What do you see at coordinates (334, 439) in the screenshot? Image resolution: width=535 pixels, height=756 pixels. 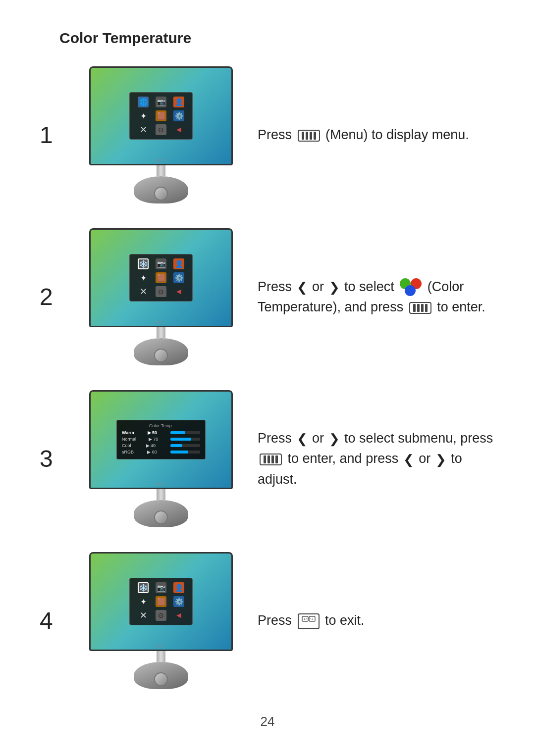 I see `chevron-right-icon-3a: ❯` at bounding box center [334, 439].